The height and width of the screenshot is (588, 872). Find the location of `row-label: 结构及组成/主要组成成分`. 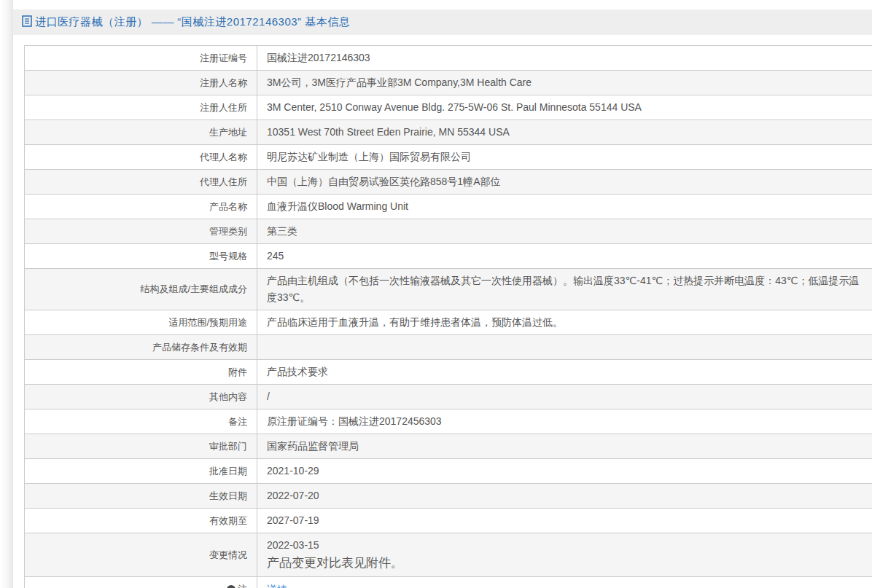

row-label: 结构及组成/主要组成成分 is located at coordinates (141, 289).